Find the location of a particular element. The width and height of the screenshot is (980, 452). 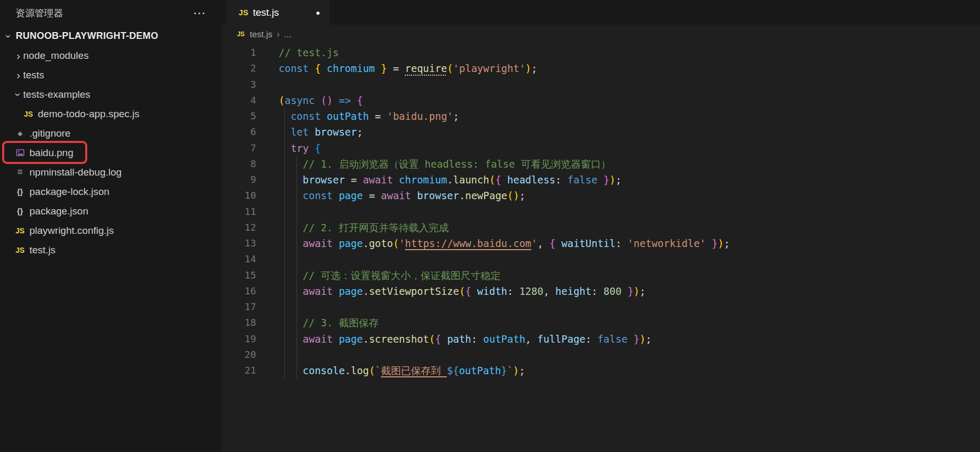

code-line-11: 11 is located at coordinates (600, 212).